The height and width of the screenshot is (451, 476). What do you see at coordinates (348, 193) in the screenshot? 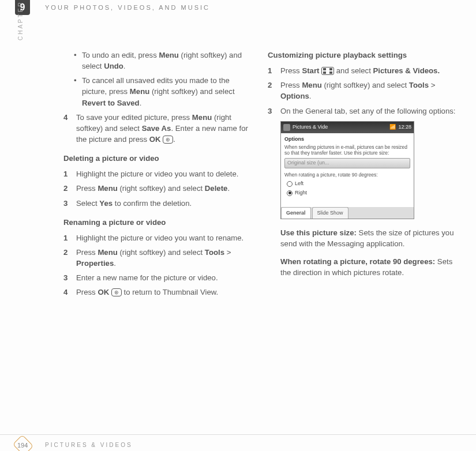
I see `screenshot-radio-right: Right` at bounding box center [348, 193].